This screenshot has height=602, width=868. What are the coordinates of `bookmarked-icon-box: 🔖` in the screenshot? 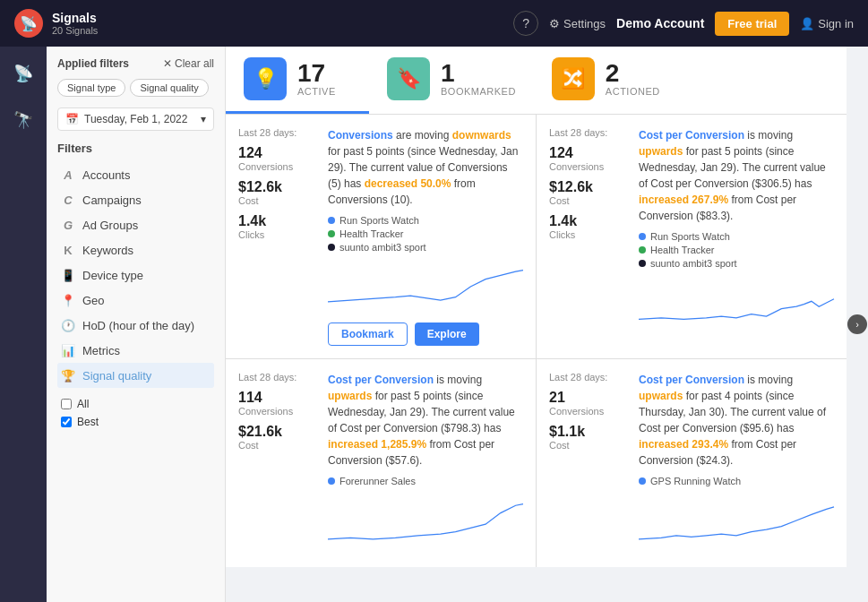 It's located at (408, 79).